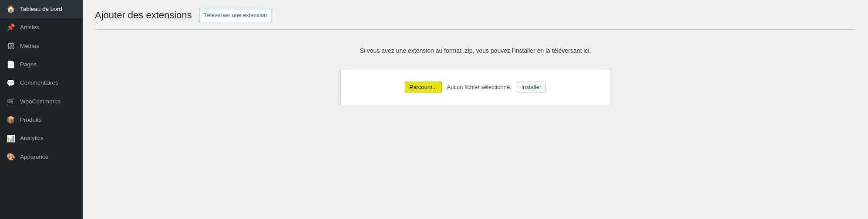 The width and height of the screenshot is (868, 219). Describe the element at coordinates (475, 19) in the screenshot. I see `page-header: Ajouter des extensions Téléverser une ex…` at that location.